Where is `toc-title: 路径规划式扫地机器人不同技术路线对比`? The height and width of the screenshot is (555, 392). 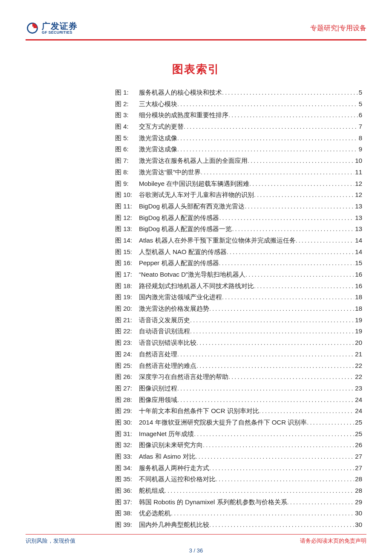 toc-title: 路径规划式扫地机器人不同技术路线对比 is located at coordinates (196, 286).